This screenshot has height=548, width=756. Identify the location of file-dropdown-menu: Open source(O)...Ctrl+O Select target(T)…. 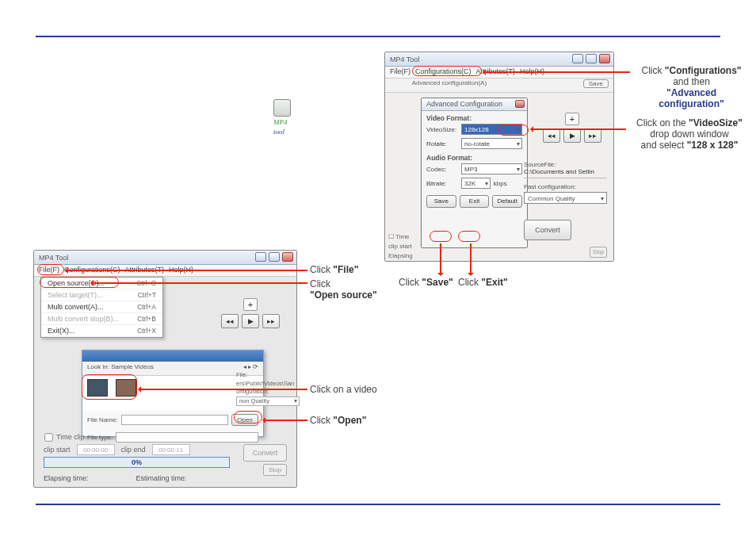
(101, 308).